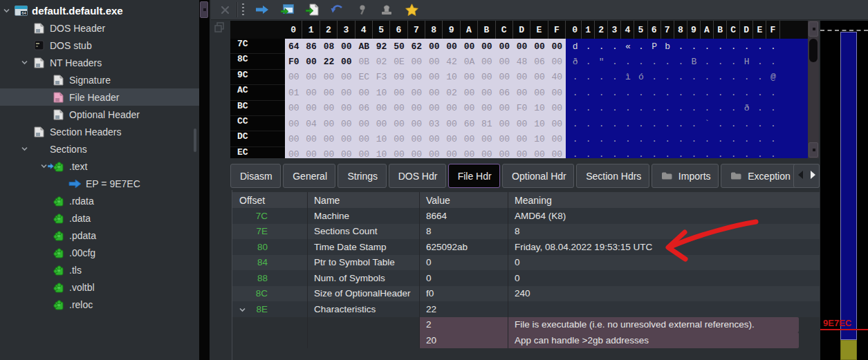 This screenshot has height=360, width=868. What do you see at coordinates (382, 77) in the screenshot?
I see `hex-byte-cell: F3` at bounding box center [382, 77].